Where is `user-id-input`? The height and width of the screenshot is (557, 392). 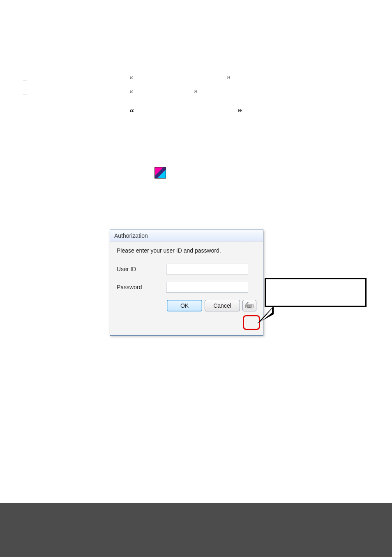
user-id-input is located at coordinates (207, 269).